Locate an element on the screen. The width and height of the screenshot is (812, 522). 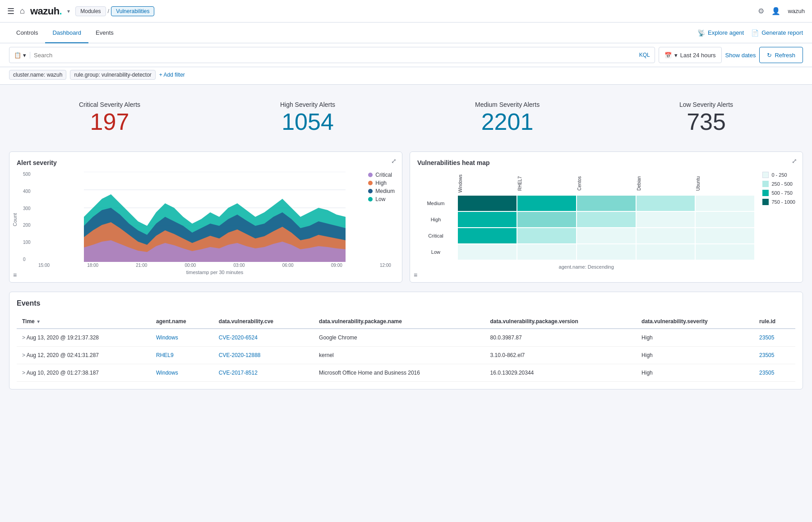
filter-tag-rule-group: rule.group: vulnerability-detector is located at coordinates (113, 75).